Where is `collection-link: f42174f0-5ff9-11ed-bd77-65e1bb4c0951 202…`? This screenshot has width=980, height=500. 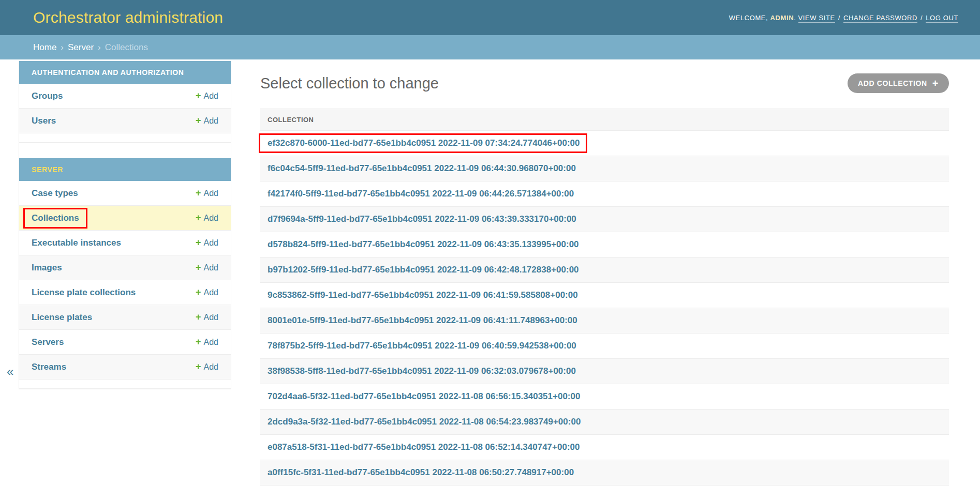
collection-link: f42174f0-5ff9-11ed-bd77-65e1bb4c0951 202… is located at coordinates (421, 193).